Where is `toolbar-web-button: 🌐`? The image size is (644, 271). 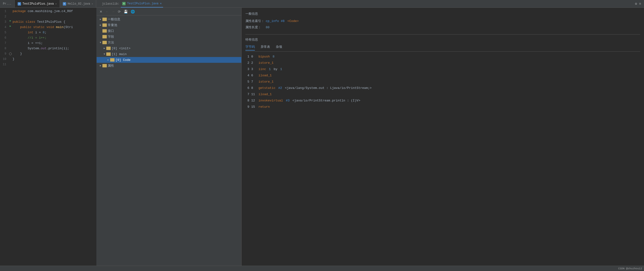 toolbar-web-button: 🌐 is located at coordinates (133, 12).